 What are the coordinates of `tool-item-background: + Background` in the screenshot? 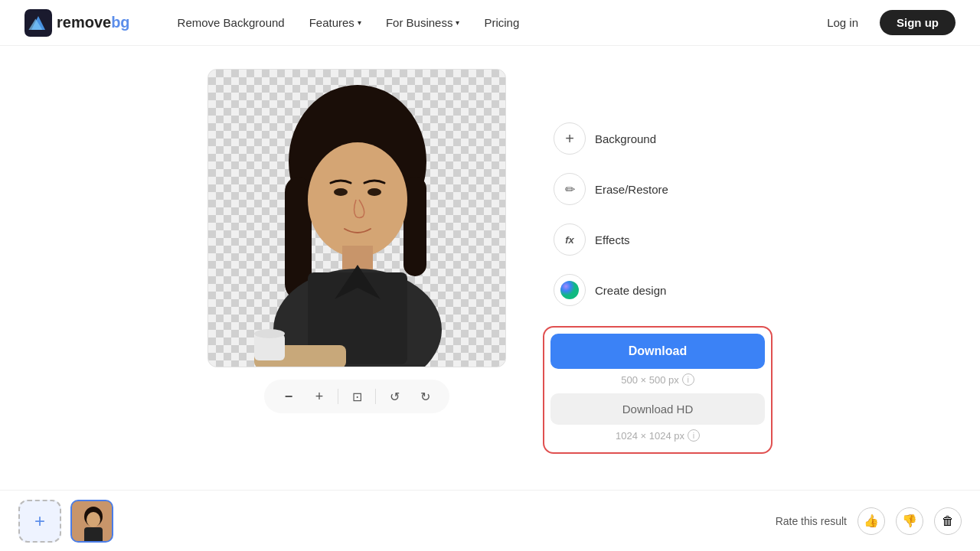 It's located at (658, 139).